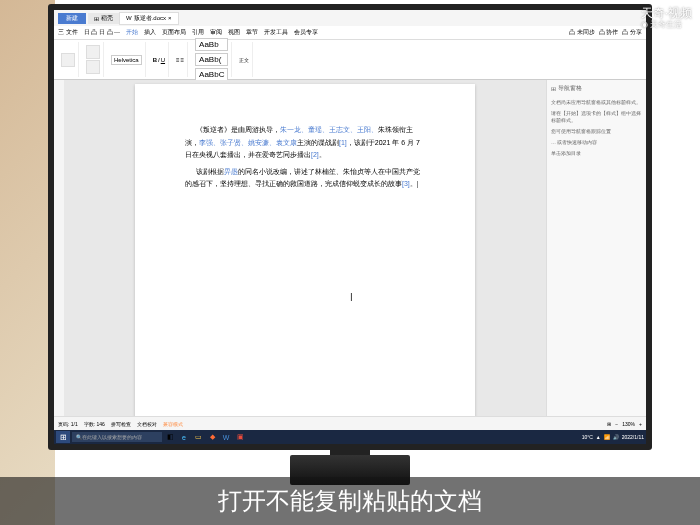 The height and width of the screenshot is (525, 700). What do you see at coordinates (598, 437) in the screenshot?
I see `tray-icon: ▲` at bounding box center [598, 437].